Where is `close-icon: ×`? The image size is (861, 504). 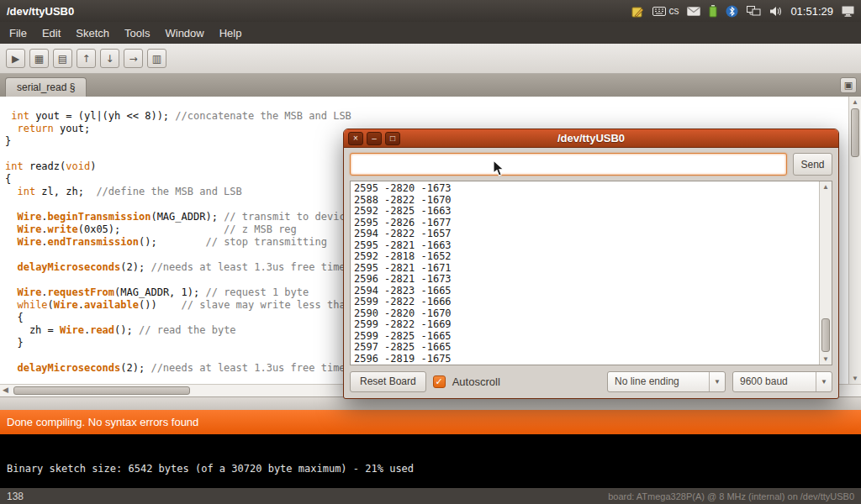 close-icon: × is located at coordinates (356, 138).